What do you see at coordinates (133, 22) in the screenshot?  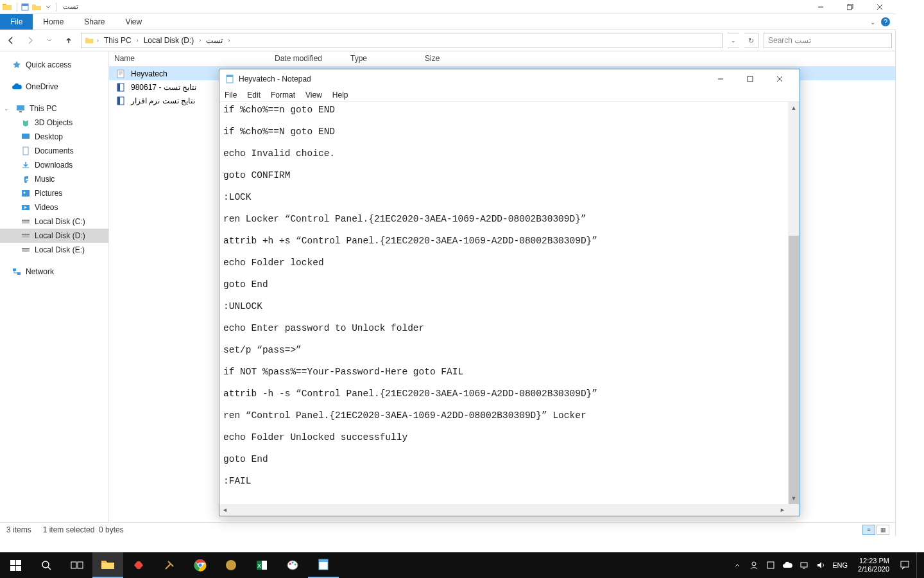 I see `ribbon-tab-view: View` at bounding box center [133, 22].